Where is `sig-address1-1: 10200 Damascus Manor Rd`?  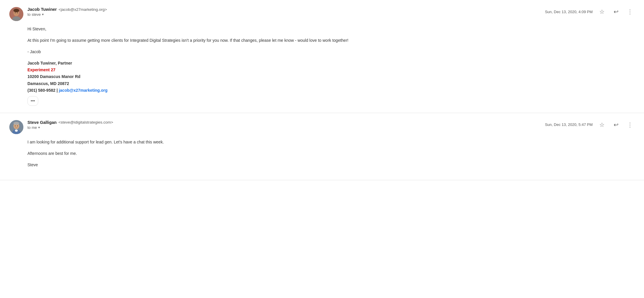
sig-address1-1: 10200 Damascus Manor Rd is located at coordinates (331, 77).